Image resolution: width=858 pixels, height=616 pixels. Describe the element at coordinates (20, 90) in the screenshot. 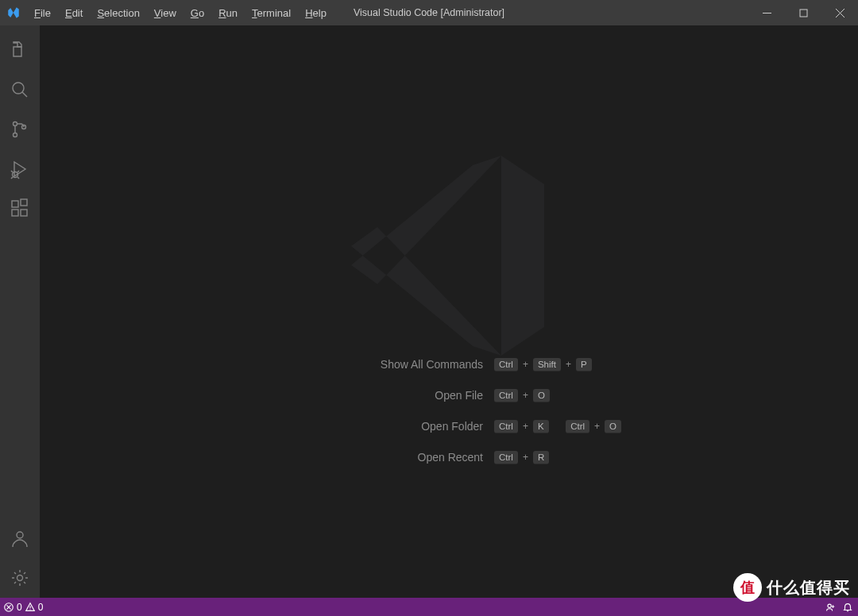

I see `activity-search` at that location.